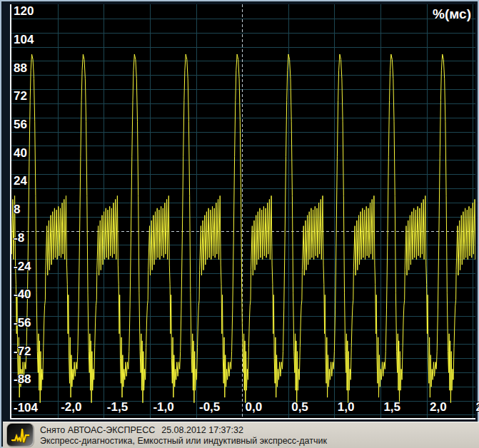  I want to click on diagnostic-mode-label: Экспресс-диагностика, Емкостный или инду…, so click(183, 441).